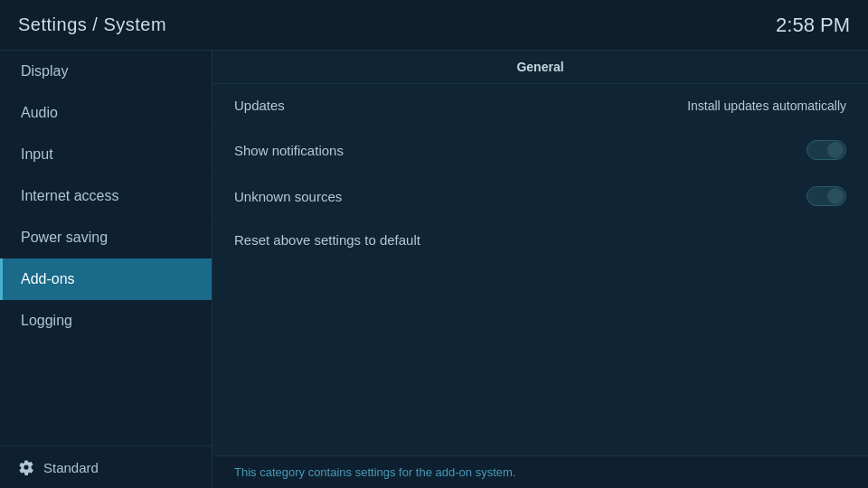 This screenshot has width=868, height=488. Describe the element at coordinates (106, 155) in the screenshot. I see `sidebar-item-input: Input` at that location.